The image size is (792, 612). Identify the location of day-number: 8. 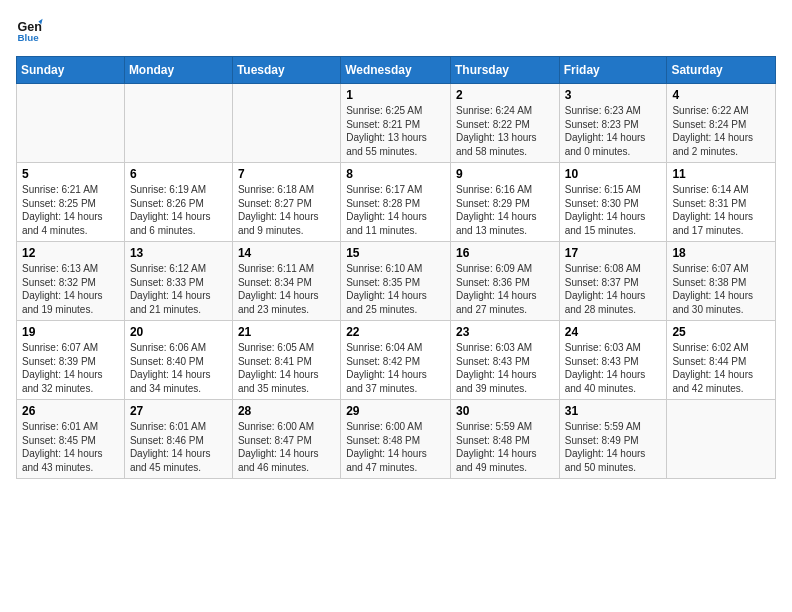
(396, 174).